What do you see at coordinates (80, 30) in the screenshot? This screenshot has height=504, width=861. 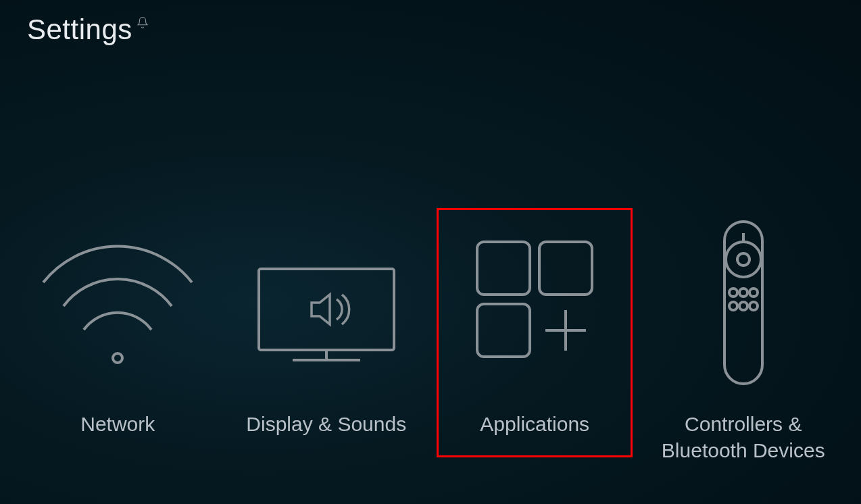 I see `page-title: Settings` at bounding box center [80, 30].